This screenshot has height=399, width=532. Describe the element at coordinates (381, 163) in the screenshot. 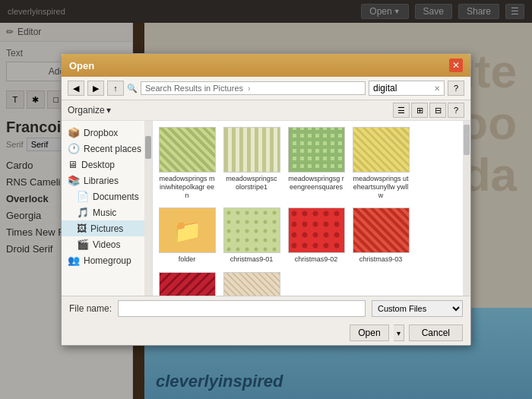

I see `file-item-meadowsprings-utehea: meadowsprings uteheartsunyllw ywllw` at that location.